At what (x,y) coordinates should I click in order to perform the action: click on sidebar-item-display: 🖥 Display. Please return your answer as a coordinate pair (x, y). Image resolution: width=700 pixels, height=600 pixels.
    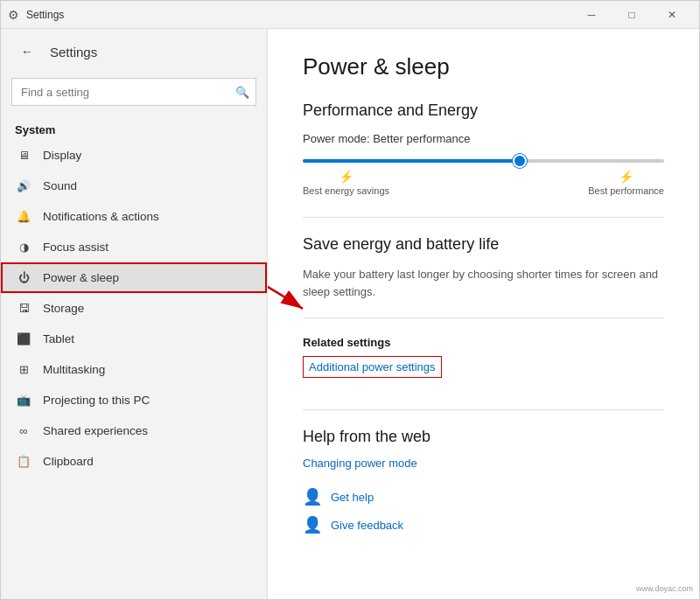
    Looking at the image, I should click on (134, 156).